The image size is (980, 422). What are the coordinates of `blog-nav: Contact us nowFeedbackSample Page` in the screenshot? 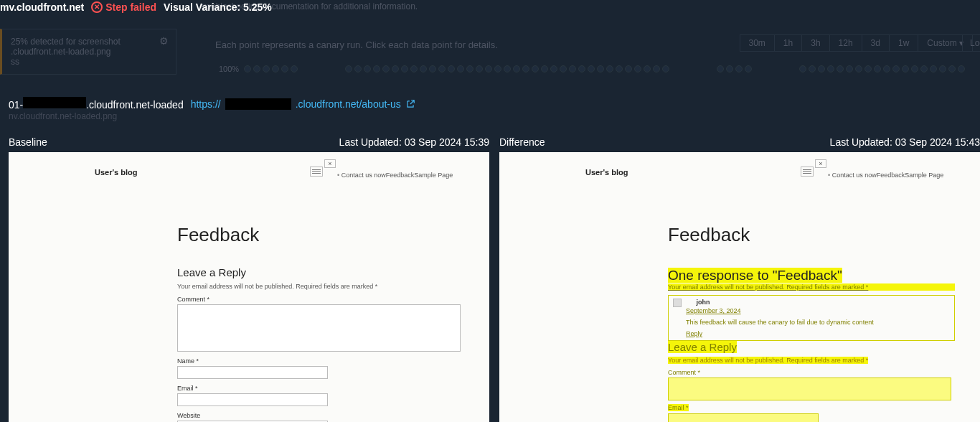 It's located at (395, 175).